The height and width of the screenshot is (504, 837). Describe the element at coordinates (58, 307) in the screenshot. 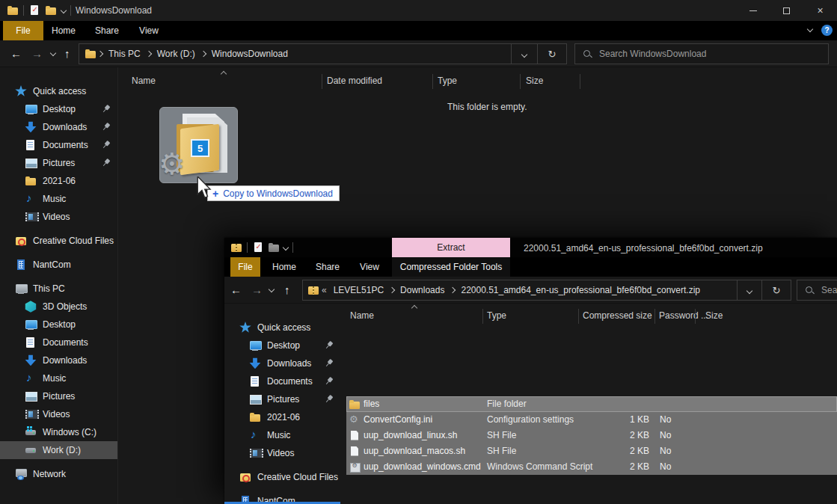

I see `sidebar-item-3d-objects: 3D Objects` at that location.